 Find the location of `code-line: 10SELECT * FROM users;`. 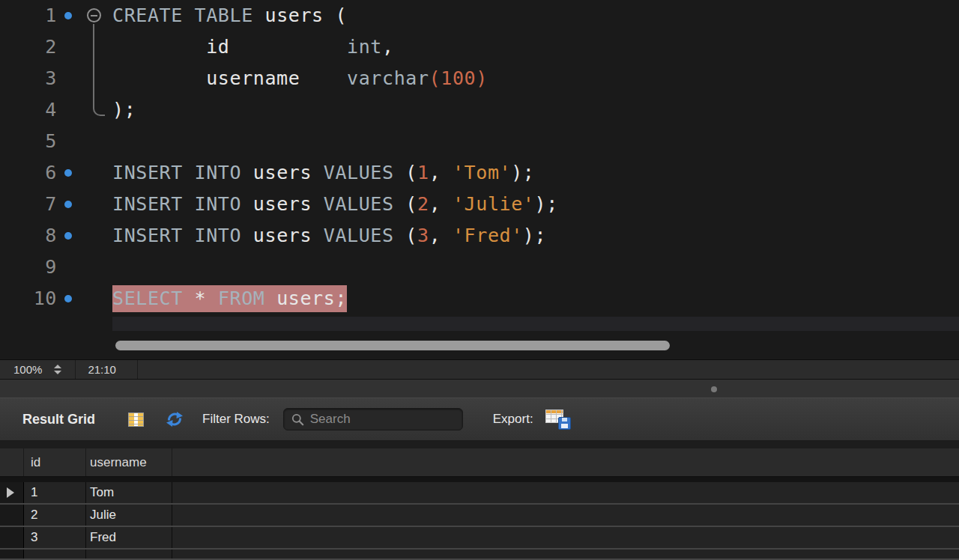

code-line: 10SELECT * FROM users; is located at coordinates (480, 299).